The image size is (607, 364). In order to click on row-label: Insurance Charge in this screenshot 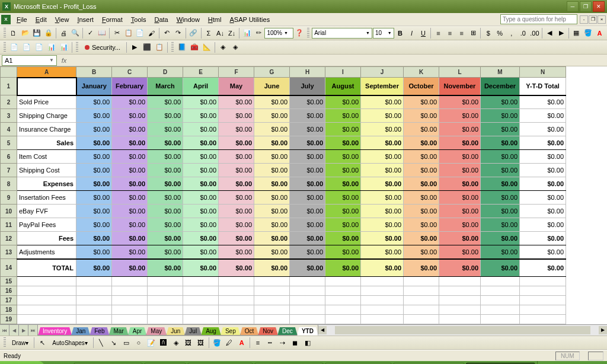, I will do `click(47, 129)`.